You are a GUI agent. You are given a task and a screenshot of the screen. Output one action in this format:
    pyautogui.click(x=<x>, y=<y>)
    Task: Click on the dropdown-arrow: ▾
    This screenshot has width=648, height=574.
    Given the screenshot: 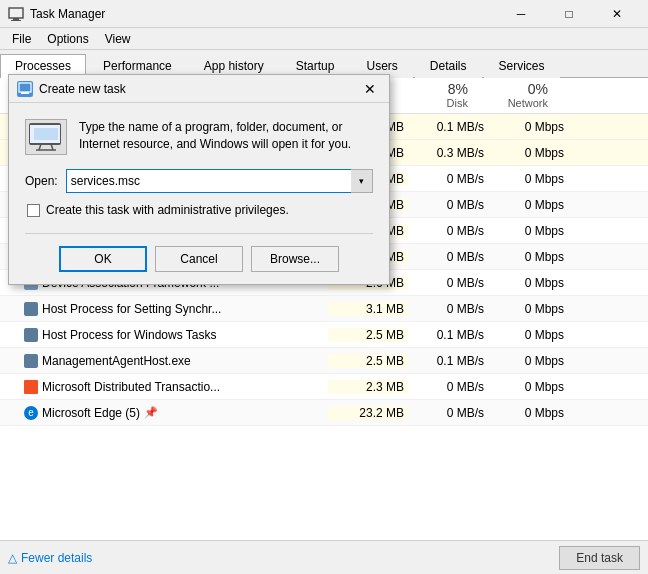 What is the action you would take?
    pyautogui.click(x=362, y=181)
    